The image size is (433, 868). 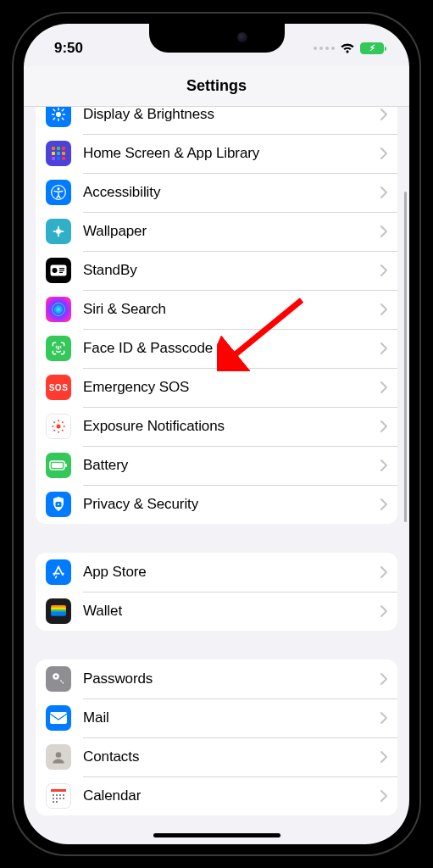 What do you see at coordinates (58, 309) in the screenshot?
I see `siri-icon` at bounding box center [58, 309].